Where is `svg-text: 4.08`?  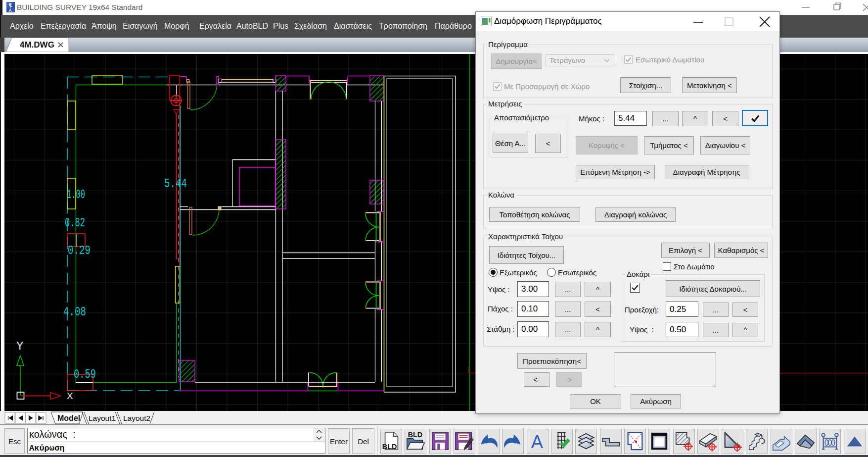 svg-text: 4.08 is located at coordinates (75, 312).